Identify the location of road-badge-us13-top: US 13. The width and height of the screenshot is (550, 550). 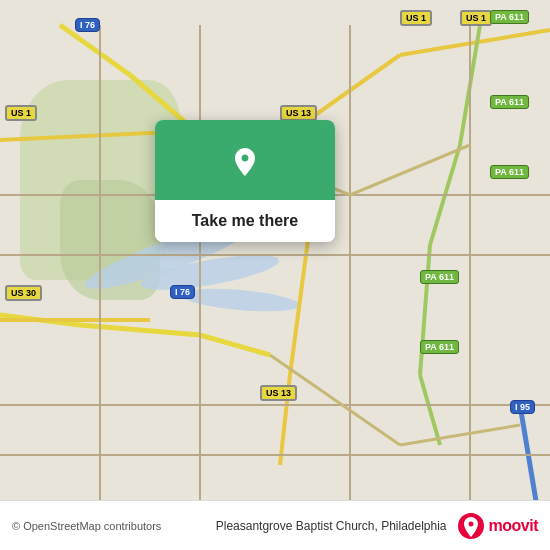
(298, 113).